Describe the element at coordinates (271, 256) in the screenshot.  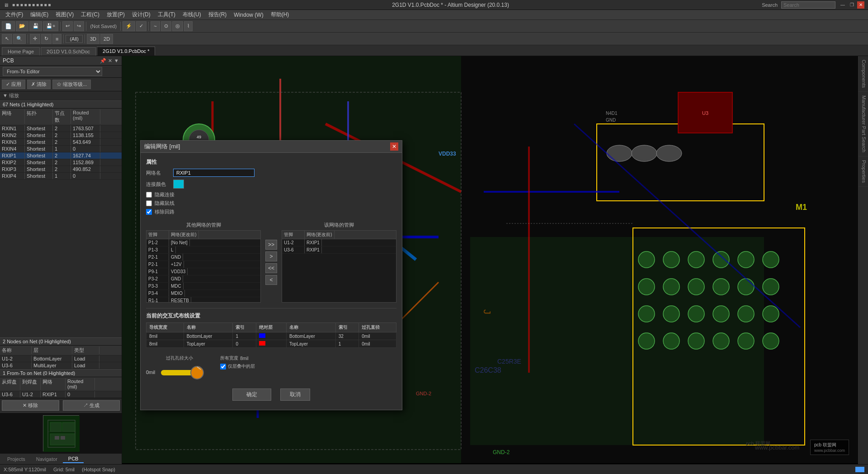
I see `move-right-button: >` at that location.